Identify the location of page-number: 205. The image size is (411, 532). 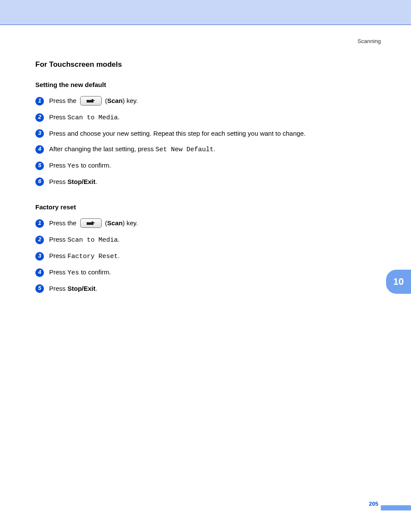
(374, 504).